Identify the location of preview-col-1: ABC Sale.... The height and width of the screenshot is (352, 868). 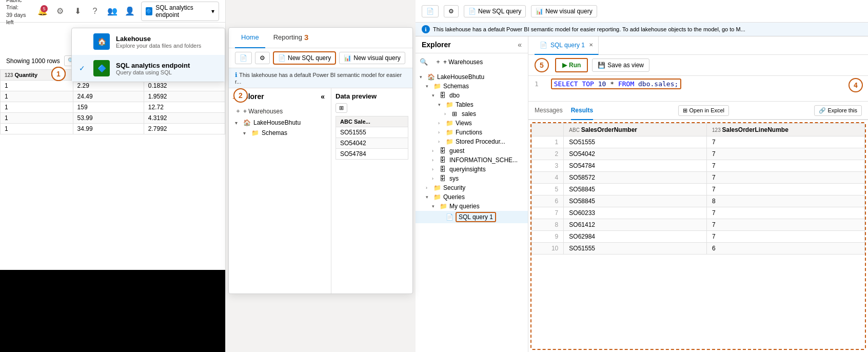
(372, 122).